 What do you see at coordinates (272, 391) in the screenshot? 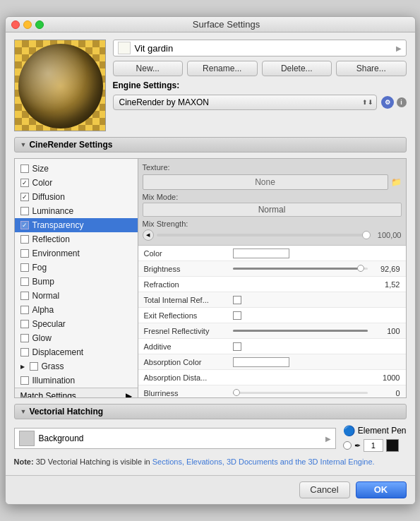
I see `prop-row-blurriness: Blurriness 0` at bounding box center [272, 391].